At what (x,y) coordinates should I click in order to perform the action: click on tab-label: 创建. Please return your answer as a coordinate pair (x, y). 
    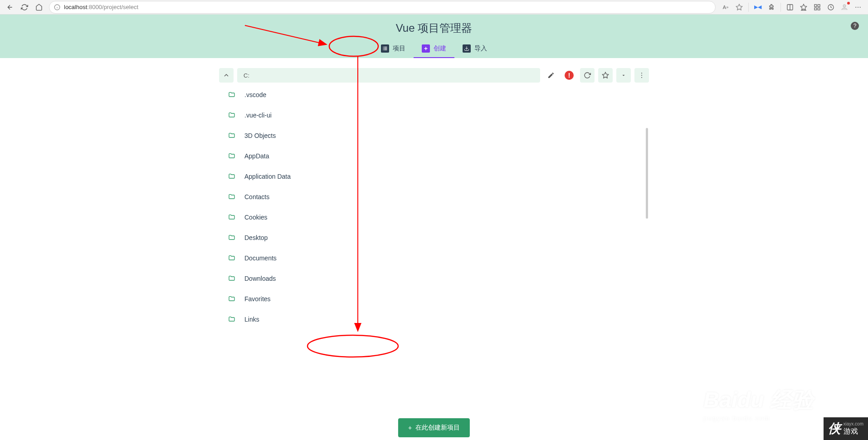
    Looking at the image, I should click on (440, 49).